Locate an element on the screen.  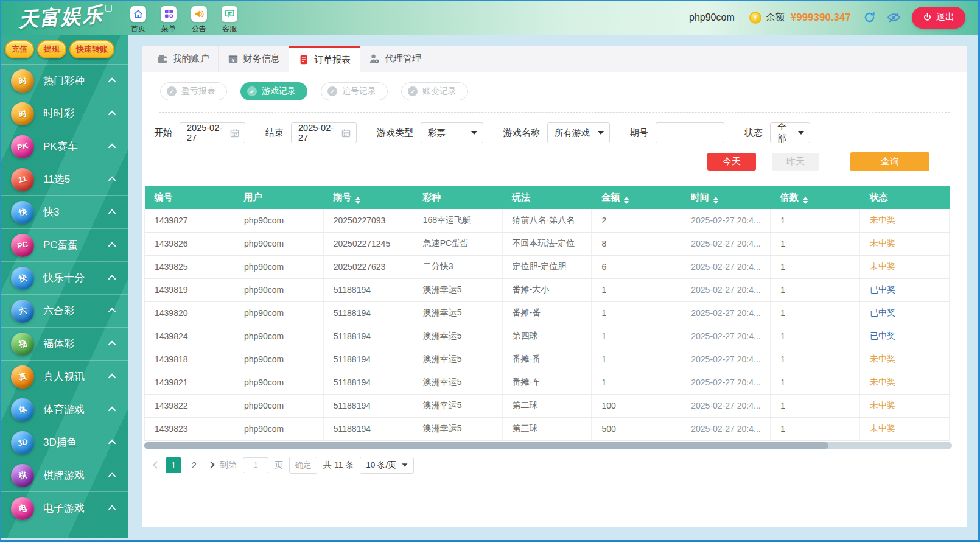
sidebar-item: 时时时彩 is located at coordinates (64, 113).